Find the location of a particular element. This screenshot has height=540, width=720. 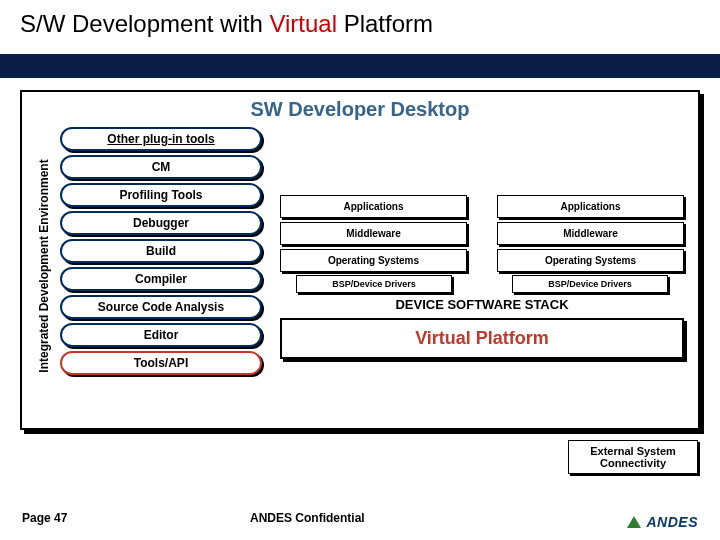

title-prefix: S/W Development with is located at coordinates (144, 24).